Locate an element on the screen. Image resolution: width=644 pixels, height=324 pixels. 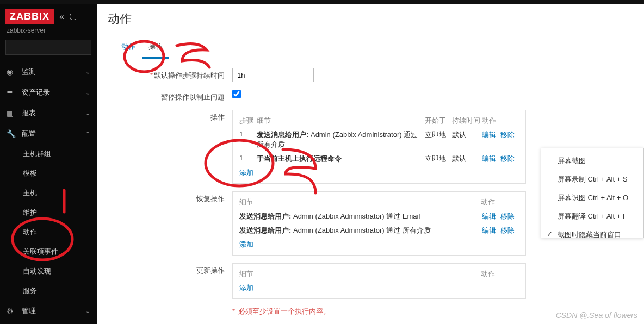
col-start: 开始于 is located at coordinates (438, 121).